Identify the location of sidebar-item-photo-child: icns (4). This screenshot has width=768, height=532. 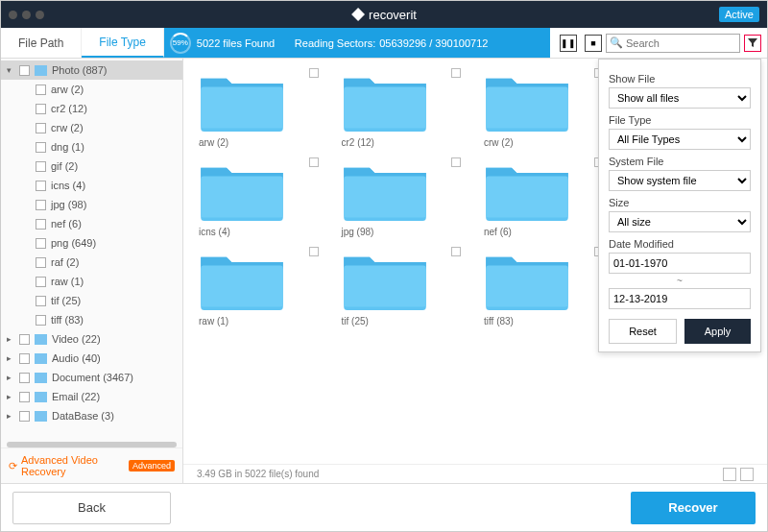
(92, 185).